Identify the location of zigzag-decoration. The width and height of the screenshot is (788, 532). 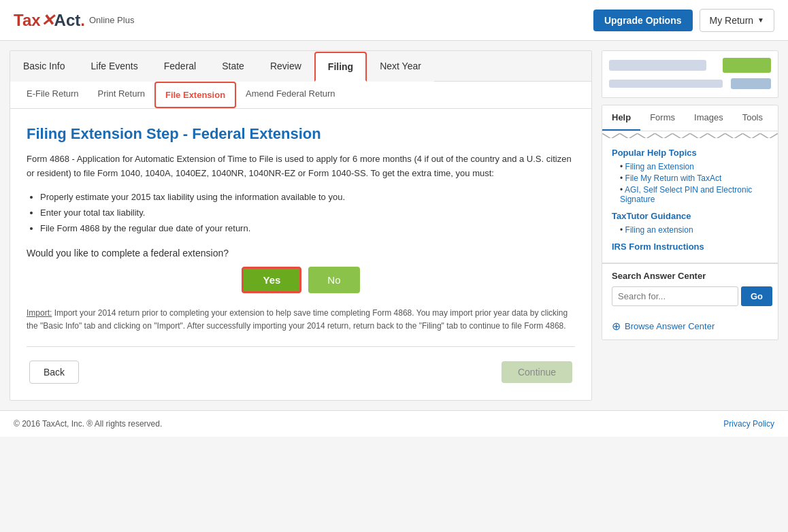
(690, 135).